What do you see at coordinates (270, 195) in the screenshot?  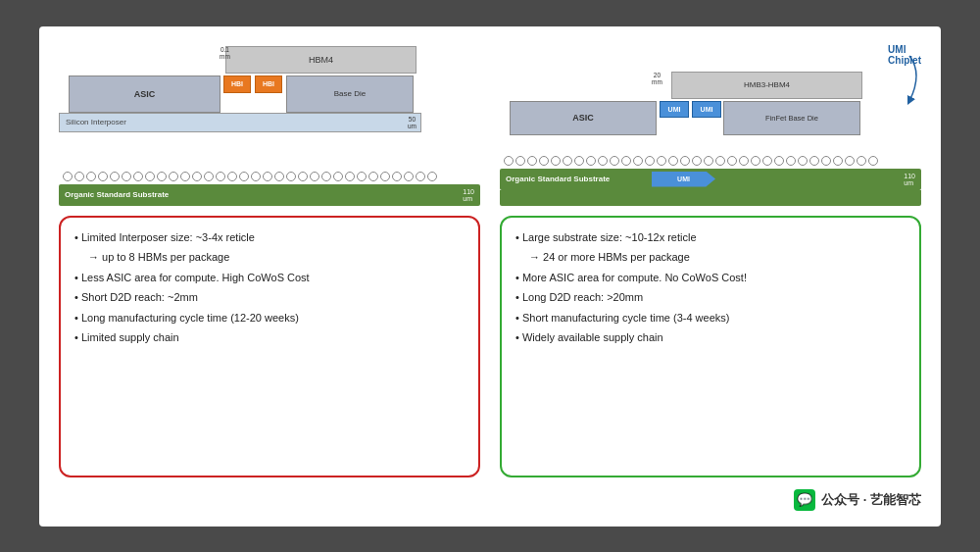 I see `substrate-left: Organic Standard Substrate 110um` at bounding box center [270, 195].